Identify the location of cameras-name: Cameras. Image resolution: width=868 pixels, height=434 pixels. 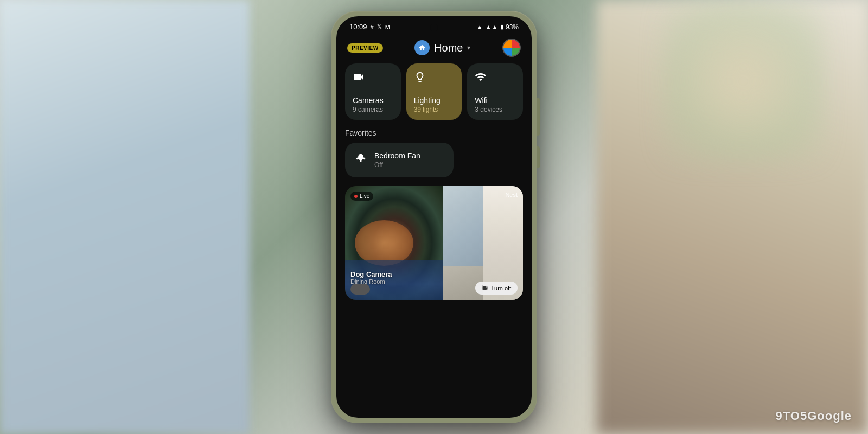
(373, 100).